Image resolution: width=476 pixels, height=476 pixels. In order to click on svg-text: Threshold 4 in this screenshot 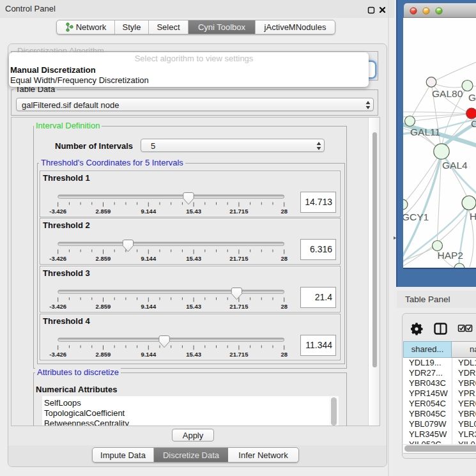, I will do `click(66, 321)`.